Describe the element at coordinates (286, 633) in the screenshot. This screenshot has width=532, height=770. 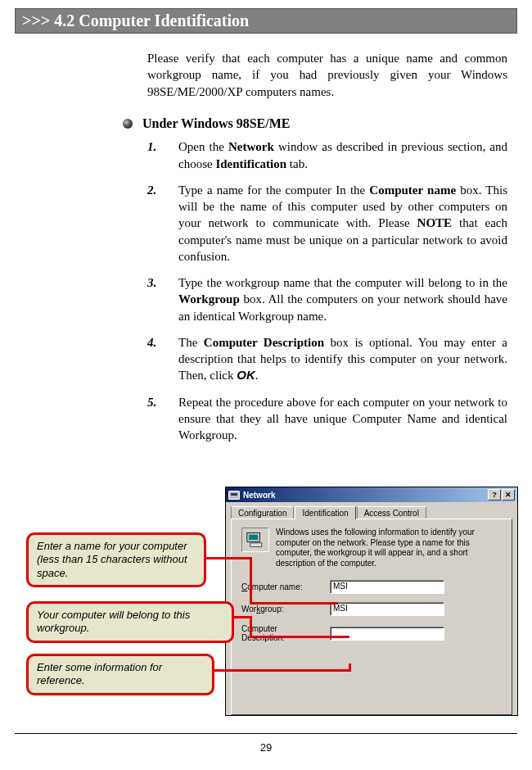
I see `description-label: Computer Description:` at that location.